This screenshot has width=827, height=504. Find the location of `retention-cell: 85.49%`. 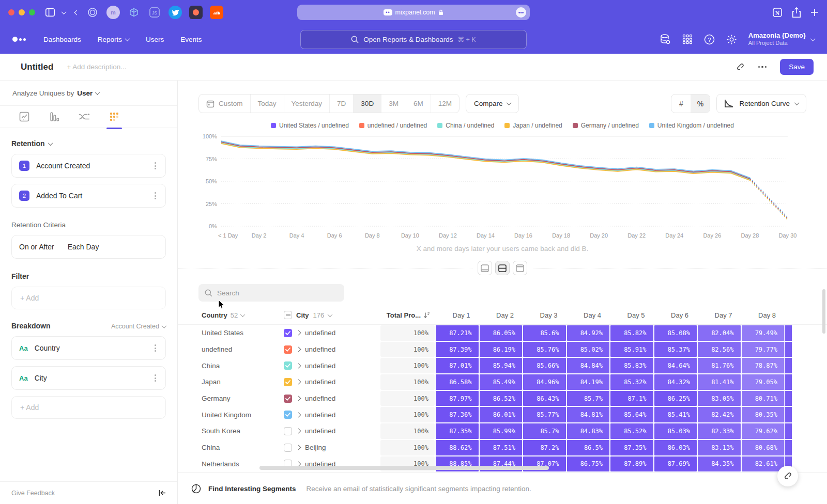

retention-cell: 85.49% is located at coordinates (501, 382).